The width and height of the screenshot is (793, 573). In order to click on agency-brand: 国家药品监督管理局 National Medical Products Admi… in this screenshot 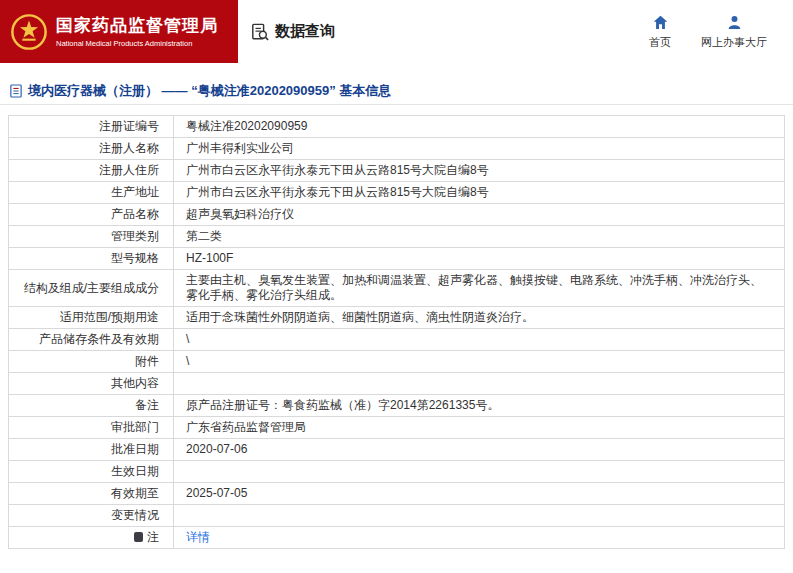, I will do `click(119, 32)`.